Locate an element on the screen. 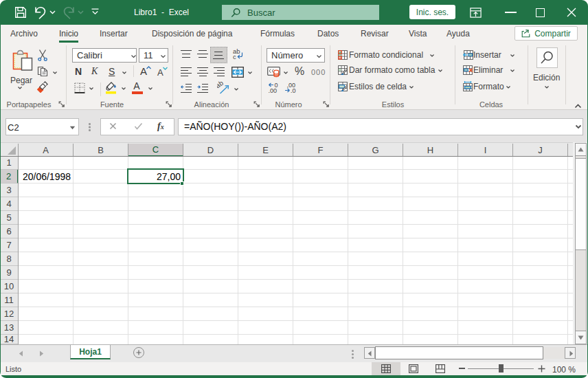 The width and height of the screenshot is (588, 378). svg-text: ,00 is located at coordinates (273, 91).